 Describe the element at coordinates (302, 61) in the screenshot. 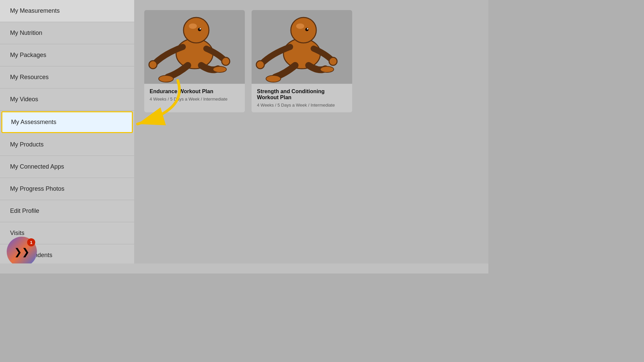

I see `workout-card-strength: Strength and Conditioning Workout Plan4 …` at that location.